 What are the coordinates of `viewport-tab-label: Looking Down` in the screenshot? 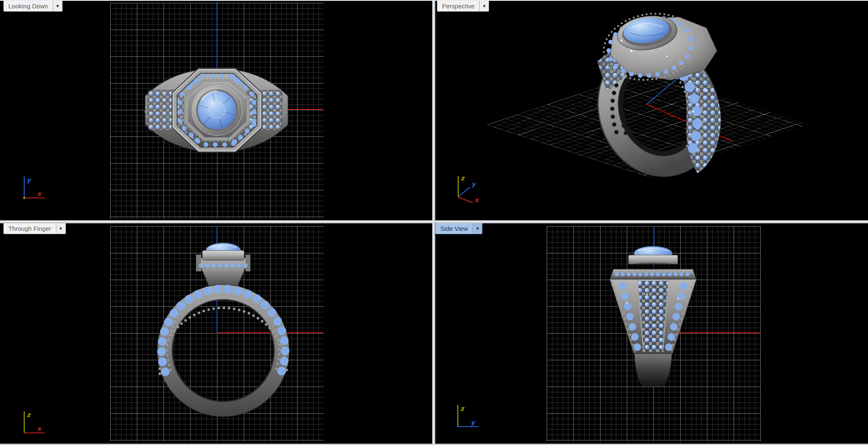 It's located at (28, 6).